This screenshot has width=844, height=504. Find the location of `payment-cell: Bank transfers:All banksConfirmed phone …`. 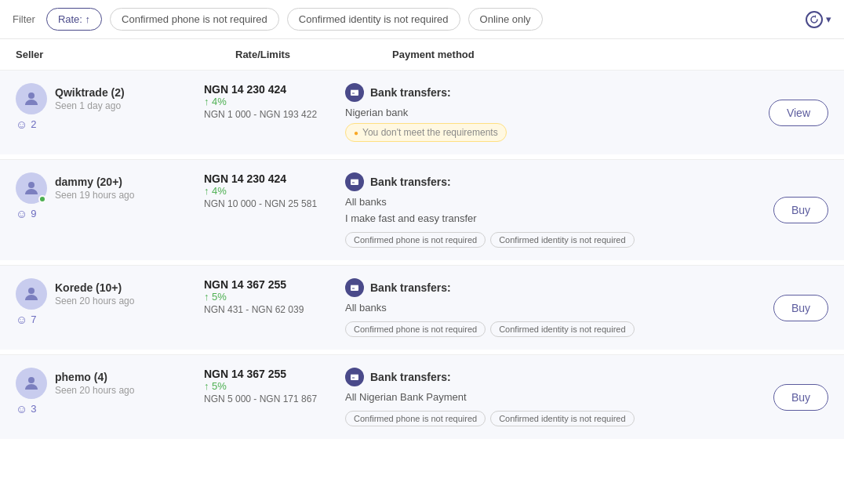

payment-cell: Bank transfers:All banksConfirmed phone … is located at coordinates (540, 307).